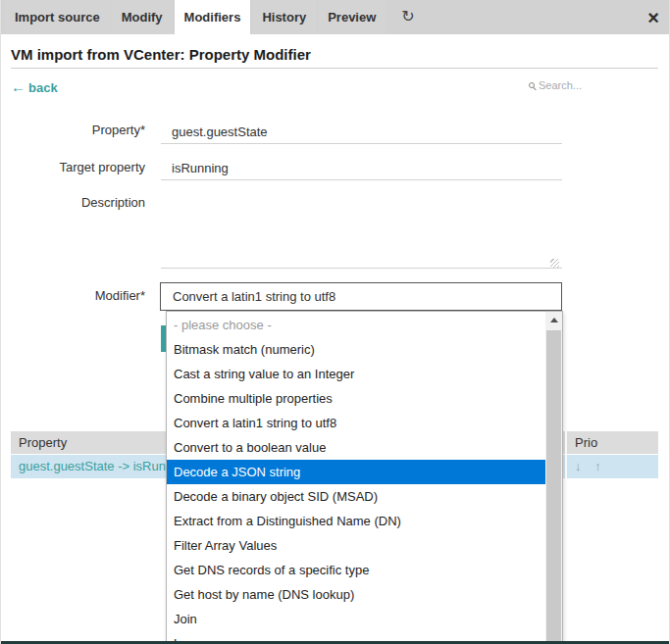  I want to click on dropdown-option: Convert to a boolean value, so click(356, 447).